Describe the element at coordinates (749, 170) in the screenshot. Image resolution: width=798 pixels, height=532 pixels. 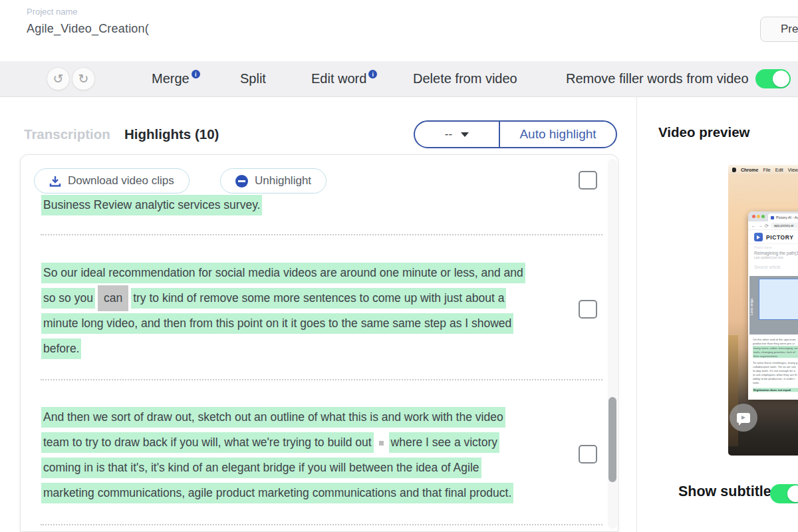
I see `menubar-item: Chrome` at that location.